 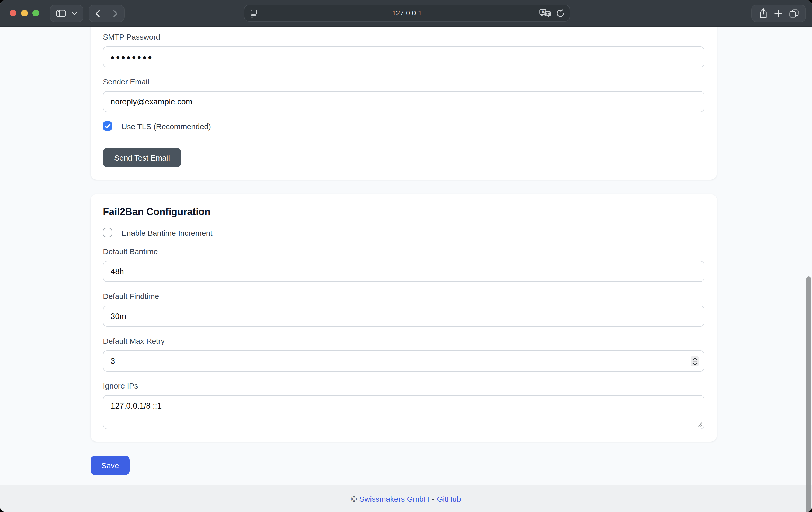 I want to click on minimize-window-button, so click(x=24, y=13).